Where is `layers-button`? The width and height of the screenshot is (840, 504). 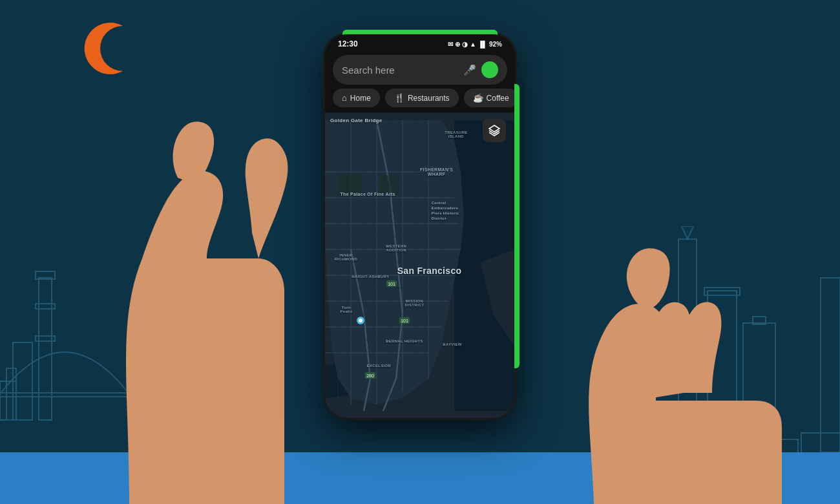
layers-button is located at coordinates (494, 131).